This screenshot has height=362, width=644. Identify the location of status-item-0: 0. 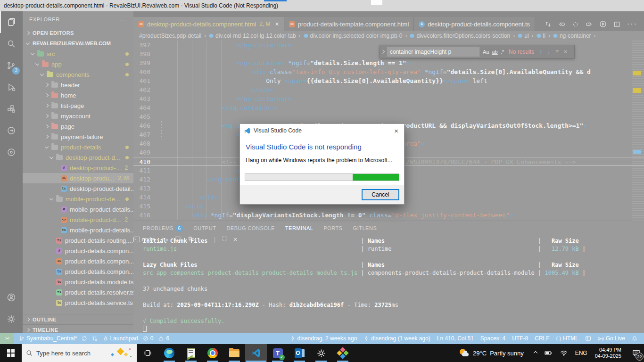
(148, 338).